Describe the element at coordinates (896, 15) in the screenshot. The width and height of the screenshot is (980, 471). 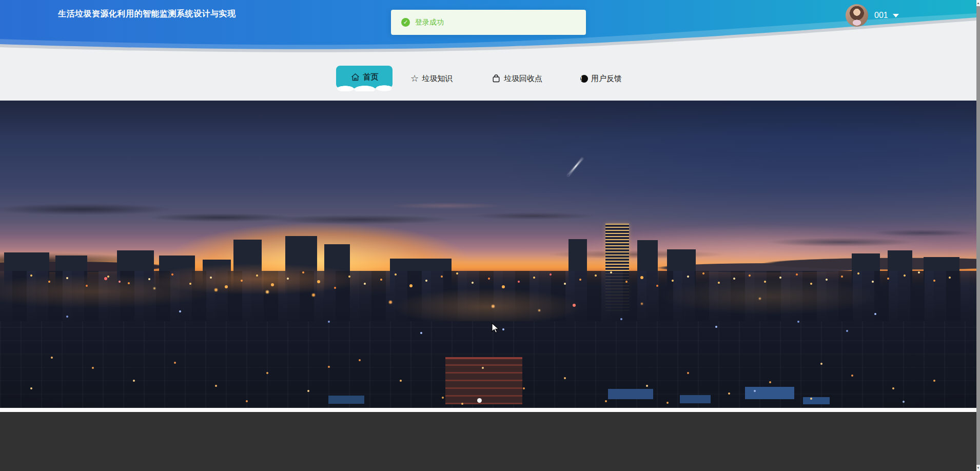
I see `caret-down-icon` at that location.